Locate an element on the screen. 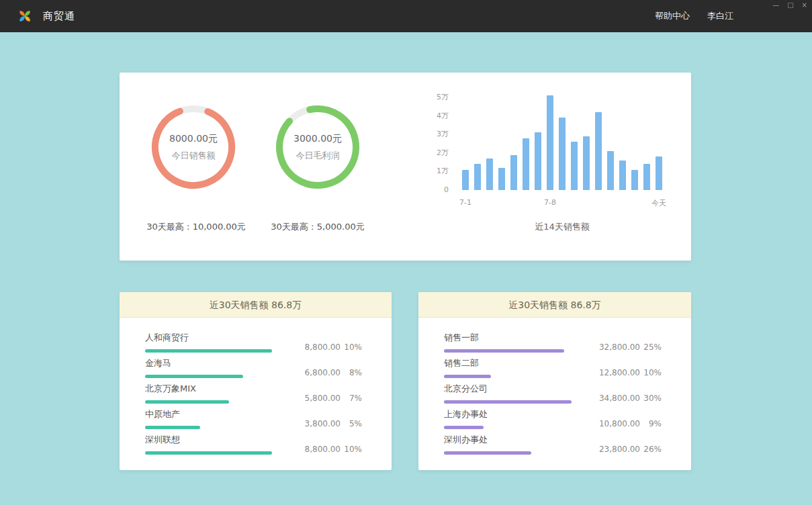  department-rank-title: 近30天销售额 86.8万 is located at coordinates (555, 305).